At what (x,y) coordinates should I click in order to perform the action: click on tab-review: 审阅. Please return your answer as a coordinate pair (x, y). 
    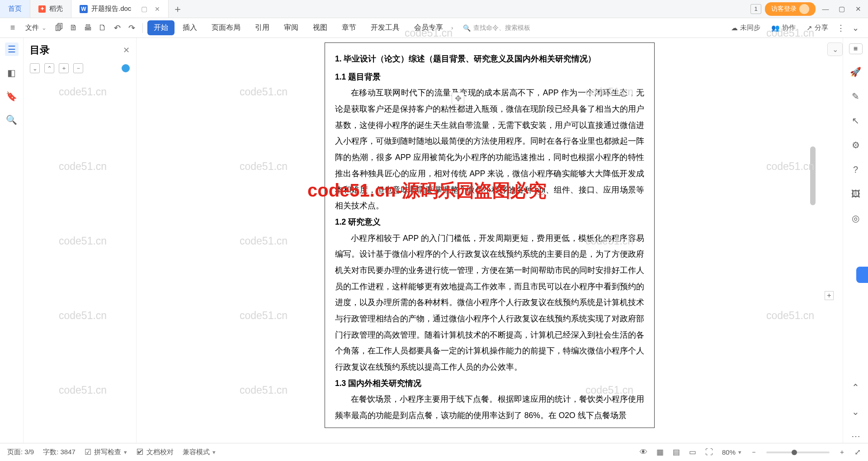
    Looking at the image, I should click on (291, 28).